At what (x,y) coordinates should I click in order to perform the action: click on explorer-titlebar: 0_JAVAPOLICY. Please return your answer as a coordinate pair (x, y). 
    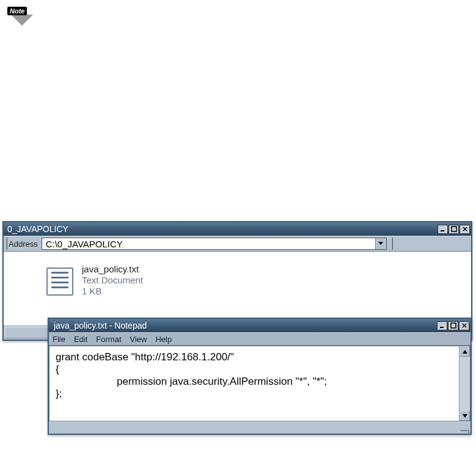
    Looking at the image, I should click on (237, 229).